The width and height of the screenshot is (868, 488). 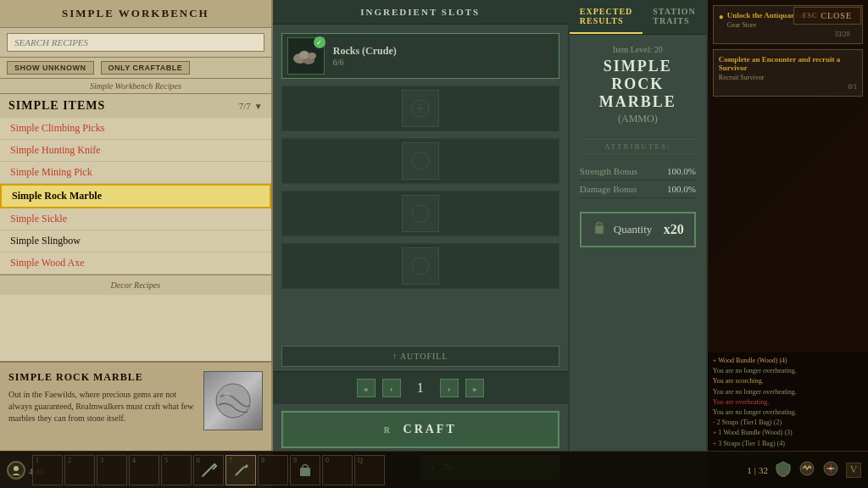 What do you see at coordinates (836, 15) in the screenshot?
I see `close-label: CLOSE` at bounding box center [836, 15].